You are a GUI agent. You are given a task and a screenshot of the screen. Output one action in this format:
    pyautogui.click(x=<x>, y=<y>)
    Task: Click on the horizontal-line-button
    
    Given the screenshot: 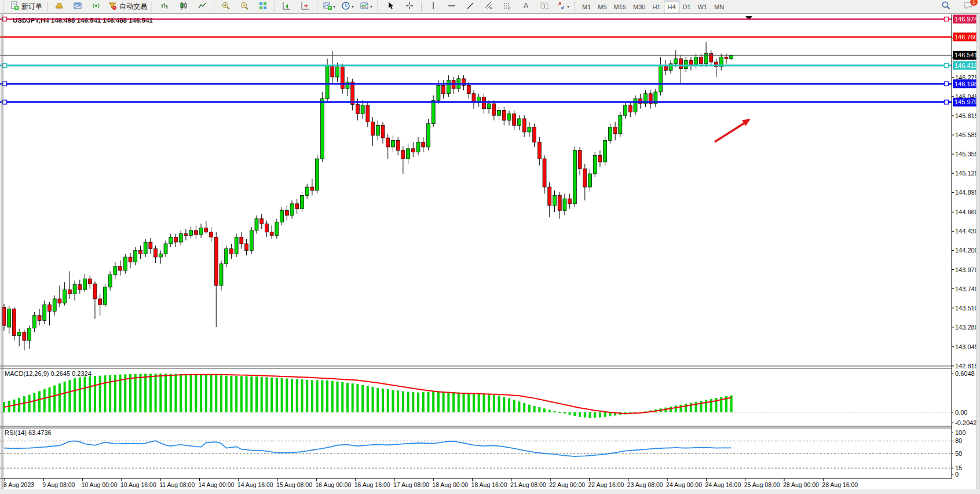 What is the action you would take?
    pyautogui.click(x=452, y=7)
    